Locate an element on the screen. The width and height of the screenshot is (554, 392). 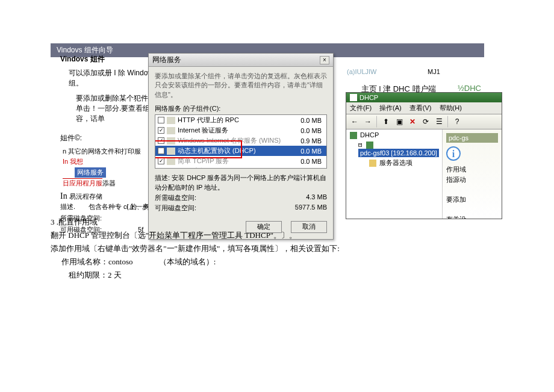
dhcp-right-pane: pdc-gs i 作用域 指源动 要添加 有关设 is located at coordinates (472, 174).